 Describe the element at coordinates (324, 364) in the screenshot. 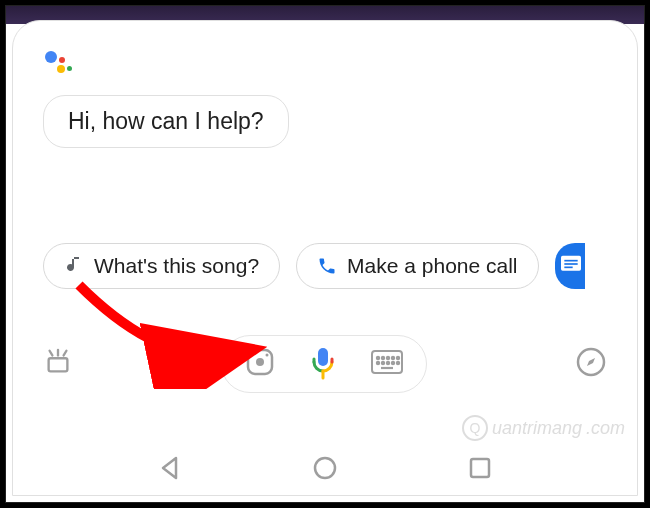

I see `input-pill` at that location.